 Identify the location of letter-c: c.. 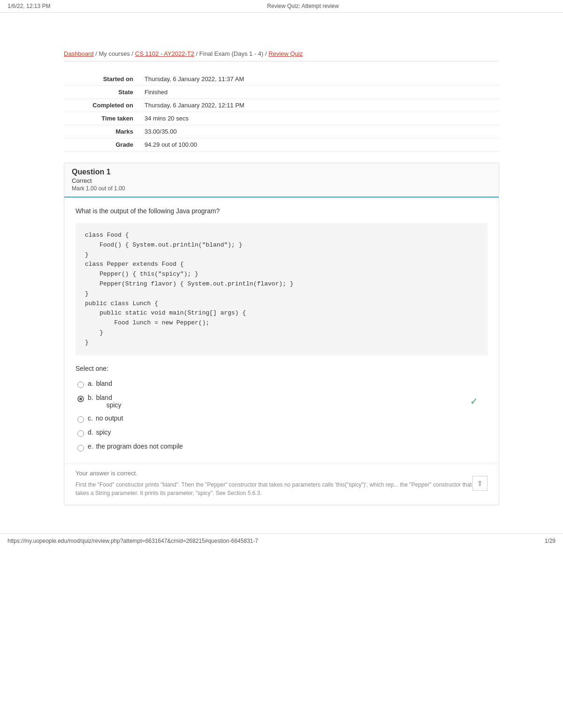
(90, 418).